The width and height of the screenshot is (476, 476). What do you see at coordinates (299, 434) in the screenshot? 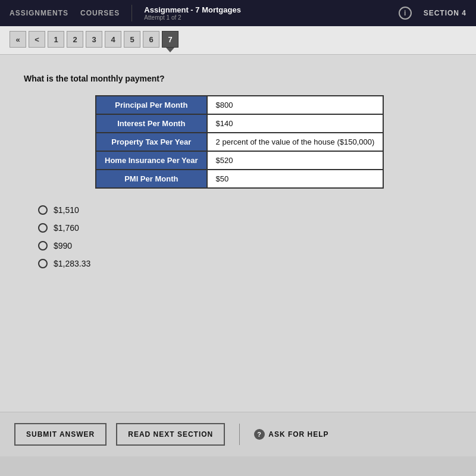
I see `ask-for-help-label: ASK FOR HELP` at bounding box center [299, 434].